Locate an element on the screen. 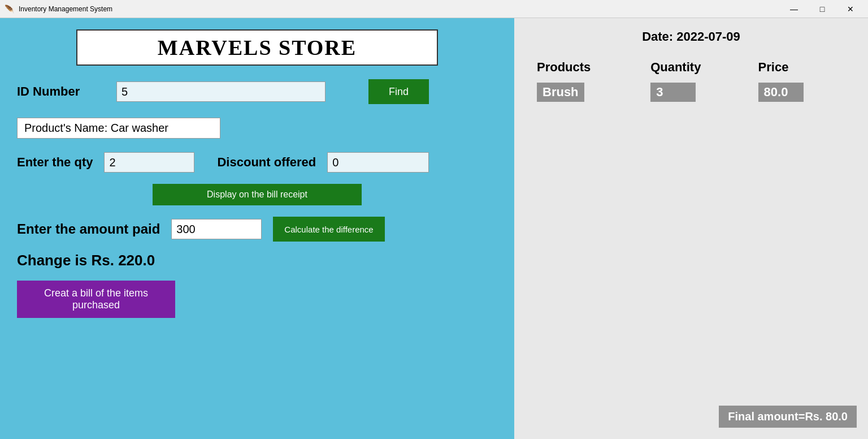 The height and width of the screenshot is (439, 868). close-button: ✕ is located at coordinates (850, 9).